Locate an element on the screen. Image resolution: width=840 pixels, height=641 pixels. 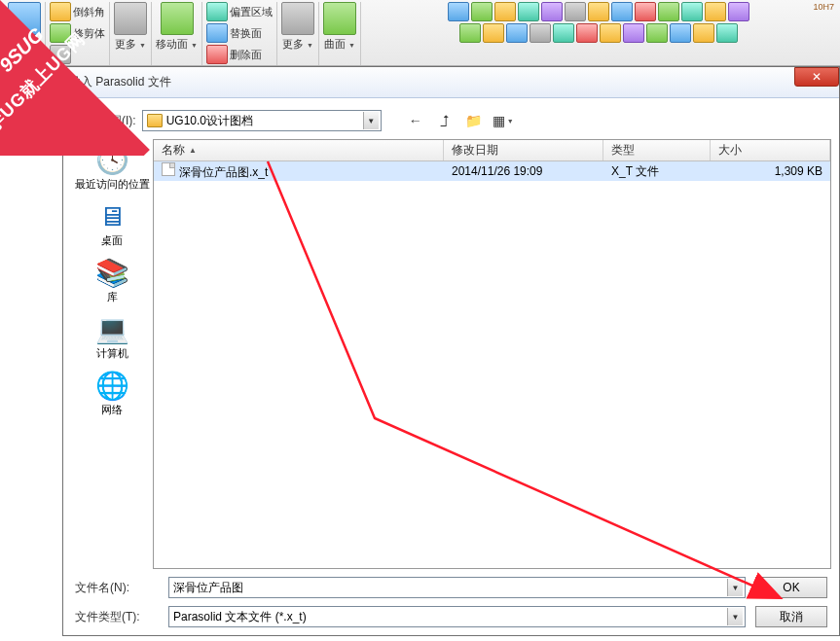
network-icon: 🌐 is located at coordinates (112, 385).